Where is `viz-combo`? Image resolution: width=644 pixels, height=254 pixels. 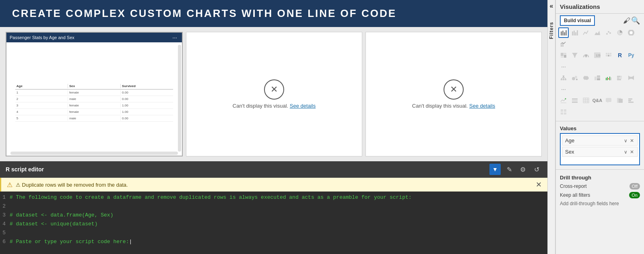
viz-combo is located at coordinates (564, 44).